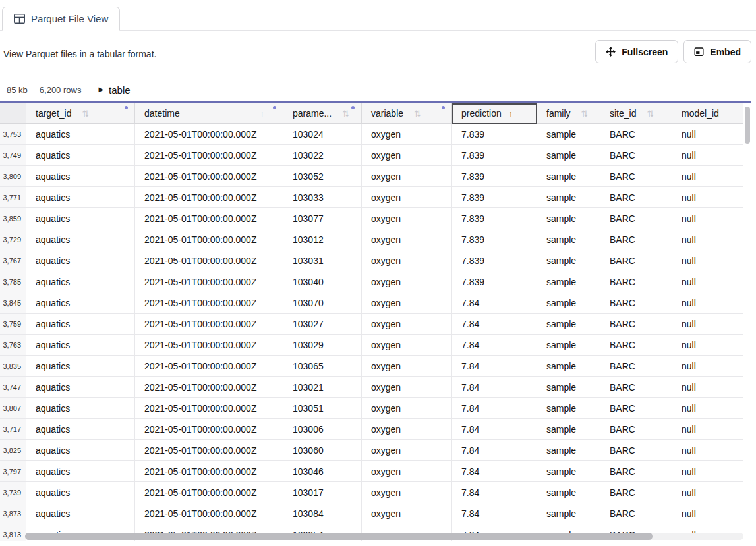 The width and height of the screenshot is (756, 546). What do you see at coordinates (323, 134) in the screenshot?
I see `cell-parameter: 103024` at bounding box center [323, 134].